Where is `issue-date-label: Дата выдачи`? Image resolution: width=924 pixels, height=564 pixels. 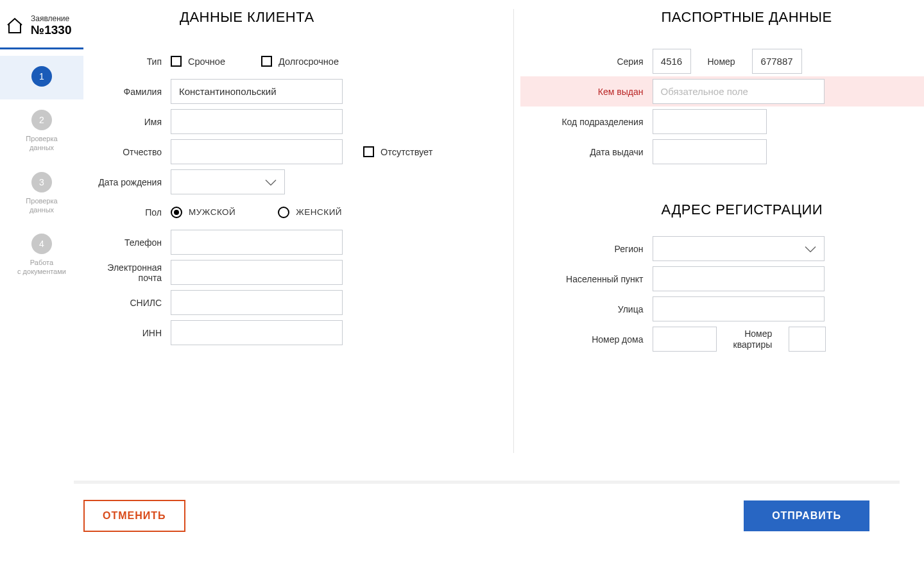
issue-date-label: Дата выдачи is located at coordinates (586, 152).